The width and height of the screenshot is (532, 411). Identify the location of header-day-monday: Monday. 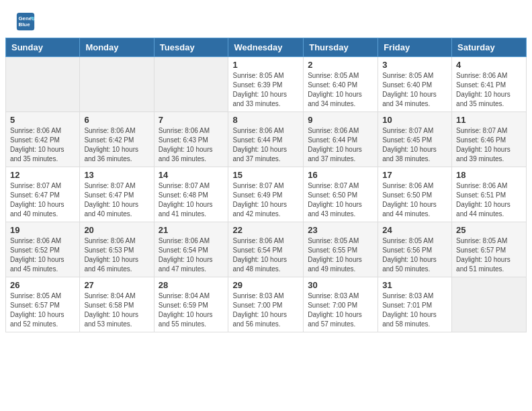
(117, 48).